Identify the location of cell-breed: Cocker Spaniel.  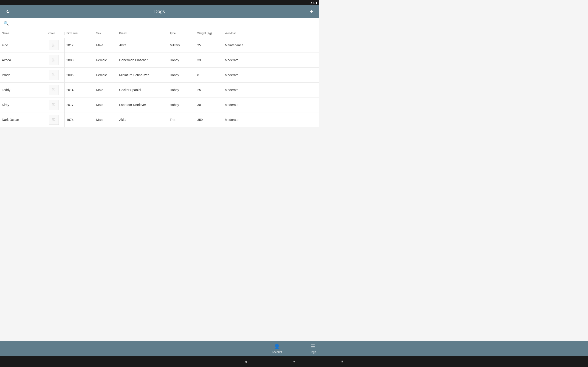
(143, 90).